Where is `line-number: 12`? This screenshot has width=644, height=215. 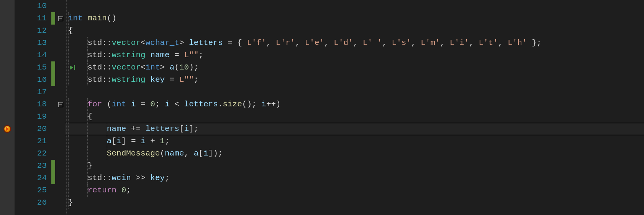 line-number: 12 is located at coordinates (32, 31).